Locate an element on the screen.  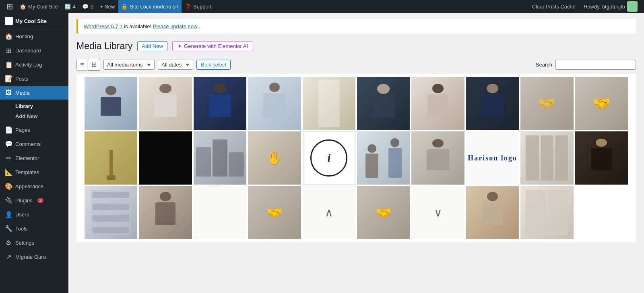
search-input is located at coordinates (596, 64).